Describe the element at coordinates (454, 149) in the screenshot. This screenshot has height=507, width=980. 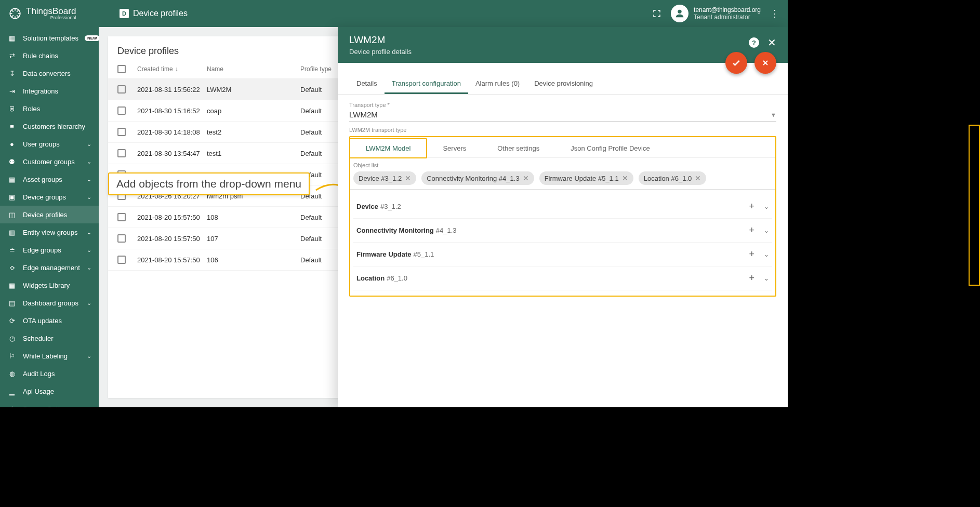
I see `subtab-servers: Servers` at that location.